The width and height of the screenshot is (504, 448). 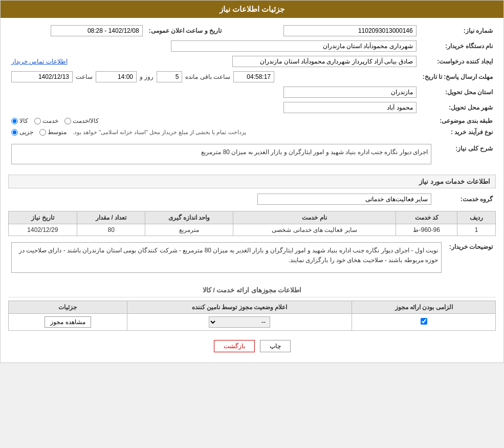 What do you see at coordinates (252, 230) in the screenshot?
I see `table-row: 1 960-96-ط سایر فعالیت های خدماتی شخصی م…` at bounding box center [252, 230].